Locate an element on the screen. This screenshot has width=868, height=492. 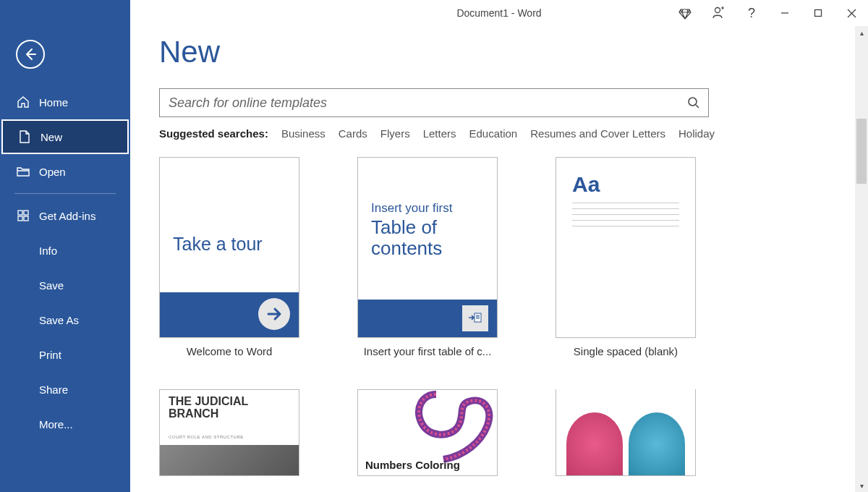
template-thumbnail: Take a tour is located at coordinates (229, 247).